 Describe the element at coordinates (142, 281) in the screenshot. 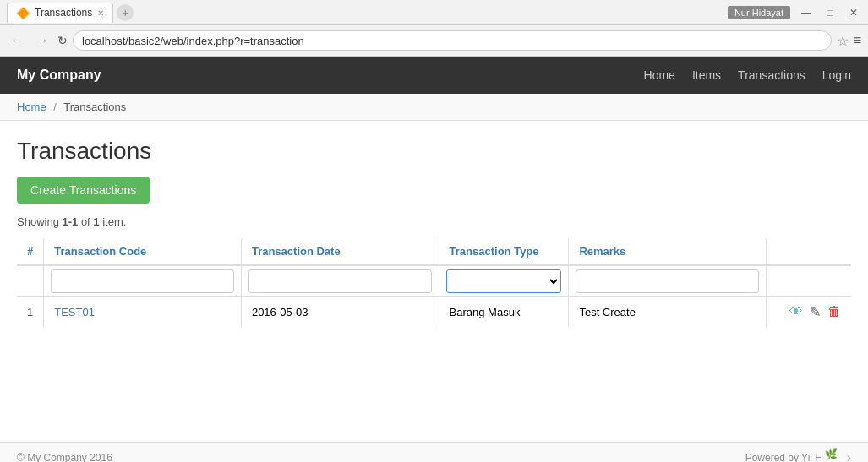

I see `filter-code-input` at that location.